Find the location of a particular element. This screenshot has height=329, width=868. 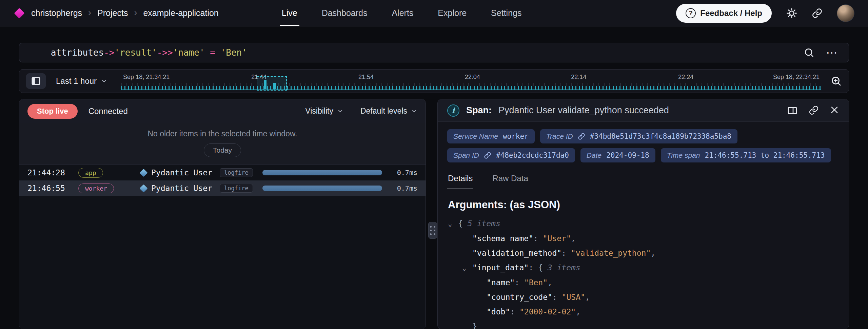

live-view-controls: Visibility Default levels is located at coordinates (361, 111).